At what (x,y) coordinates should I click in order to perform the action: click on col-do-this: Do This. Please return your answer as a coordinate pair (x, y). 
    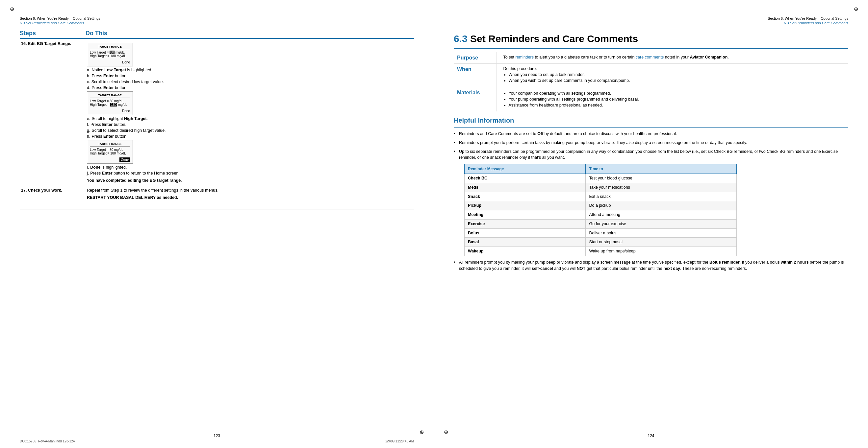
    Looking at the image, I should click on (250, 34).